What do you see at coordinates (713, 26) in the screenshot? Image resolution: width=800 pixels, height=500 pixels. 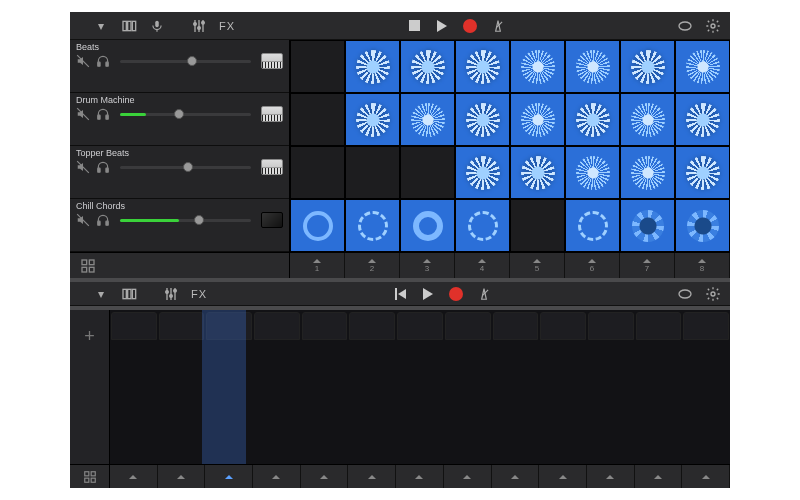 I see `settings-button` at bounding box center [713, 26].